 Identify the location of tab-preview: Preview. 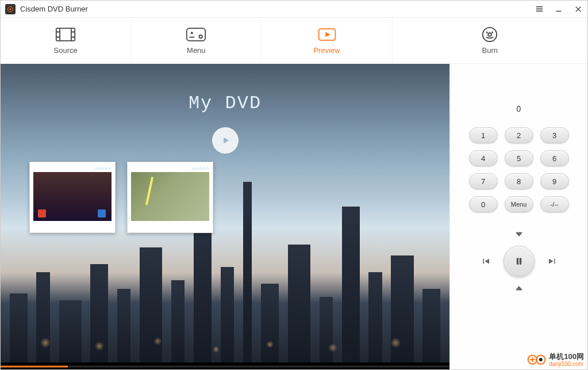
(326, 40).